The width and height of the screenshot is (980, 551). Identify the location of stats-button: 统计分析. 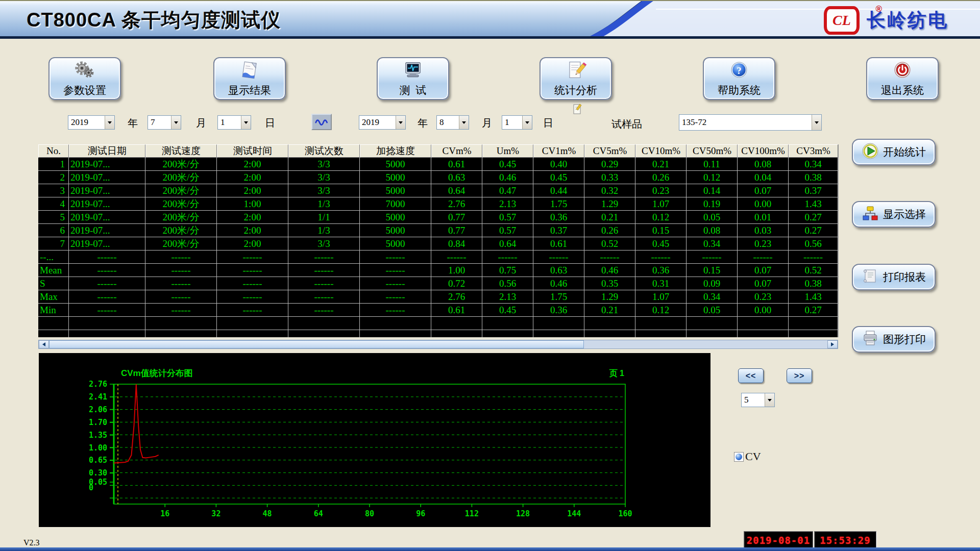
(576, 79).